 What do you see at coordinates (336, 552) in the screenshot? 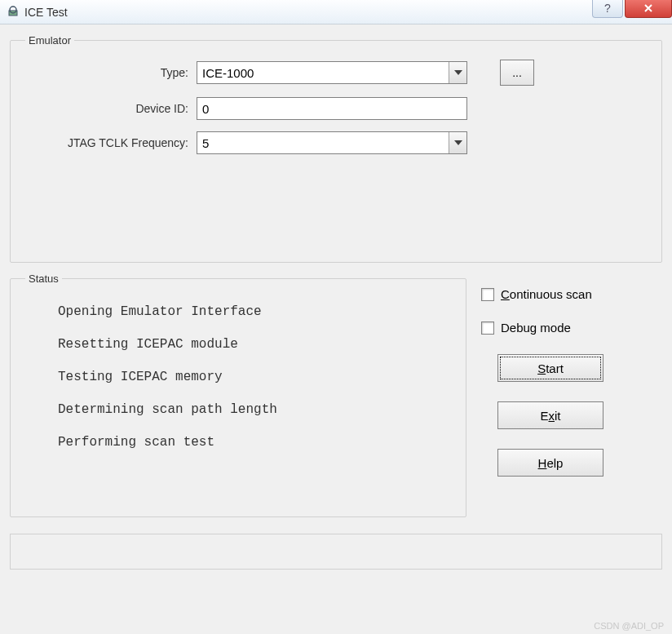
I see `bottom-panel` at bounding box center [336, 552].